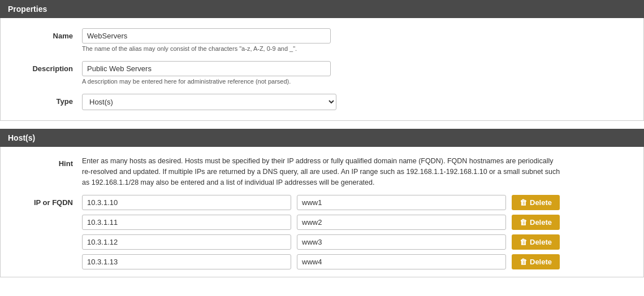 The width and height of the screenshot is (644, 296). What do you see at coordinates (536, 223) in the screenshot?
I see `delete-button-2: 🗑 Delete` at bounding box center [536, 223].